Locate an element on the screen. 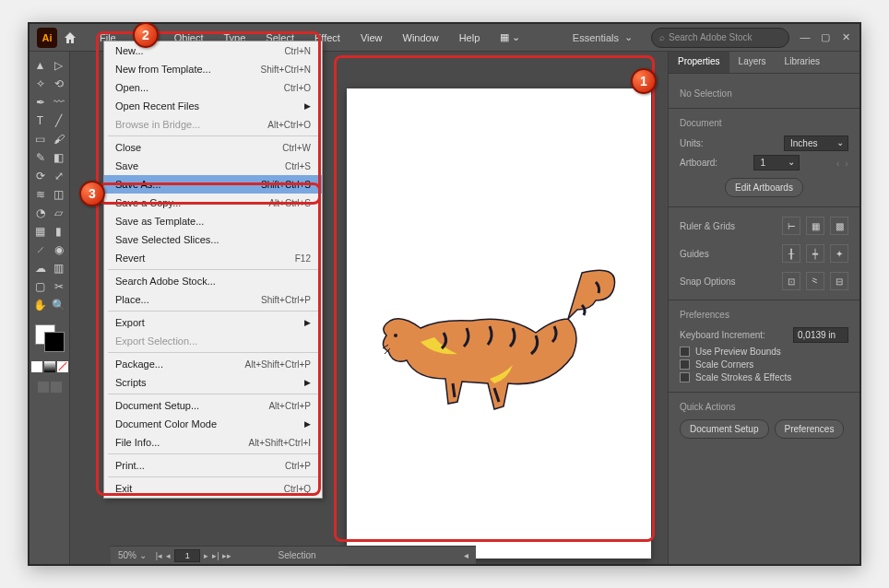  file-menu-item-0: New...Ctrl+N is located at coordinates (213, 51).